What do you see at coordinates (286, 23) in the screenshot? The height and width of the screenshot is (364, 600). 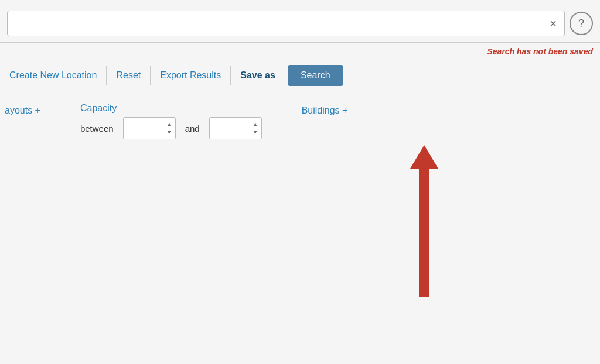 I see `search-input` at bounding box center [286, 23].